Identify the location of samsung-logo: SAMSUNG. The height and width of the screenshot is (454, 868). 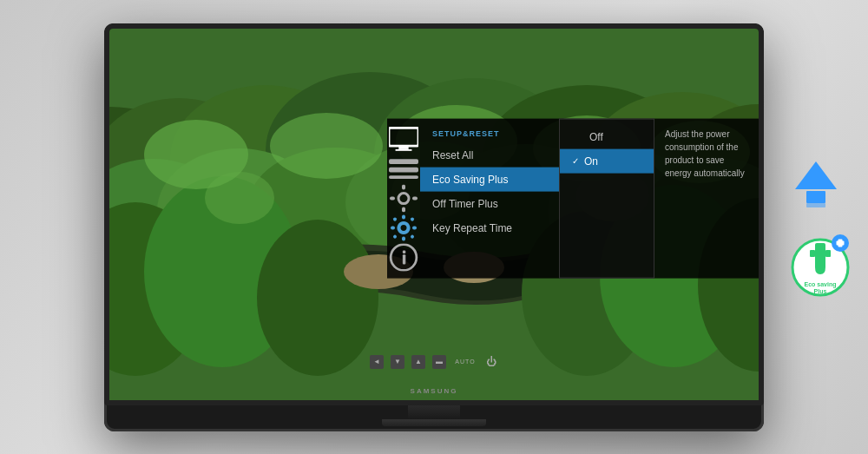
(434, 391).